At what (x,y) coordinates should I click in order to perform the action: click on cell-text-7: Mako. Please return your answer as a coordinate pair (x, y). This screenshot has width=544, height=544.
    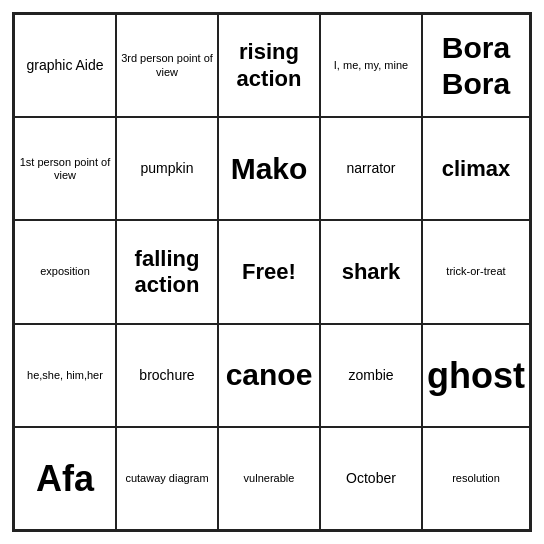
    Looking at the image, I should click on (269, 169).